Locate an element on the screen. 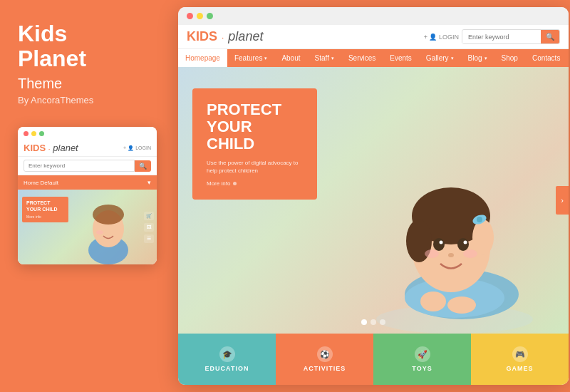  staff-chevron-icon: ▾ is located at coordinates (333, 58).